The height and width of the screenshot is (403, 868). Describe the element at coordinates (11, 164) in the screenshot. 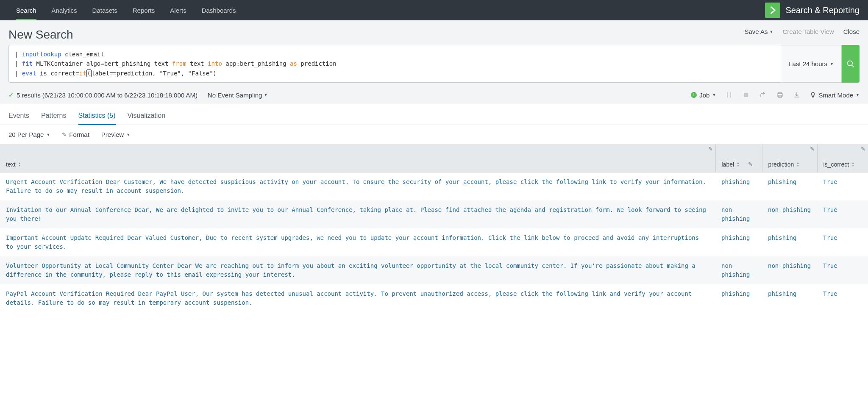

I see `col-label: text` at that location.